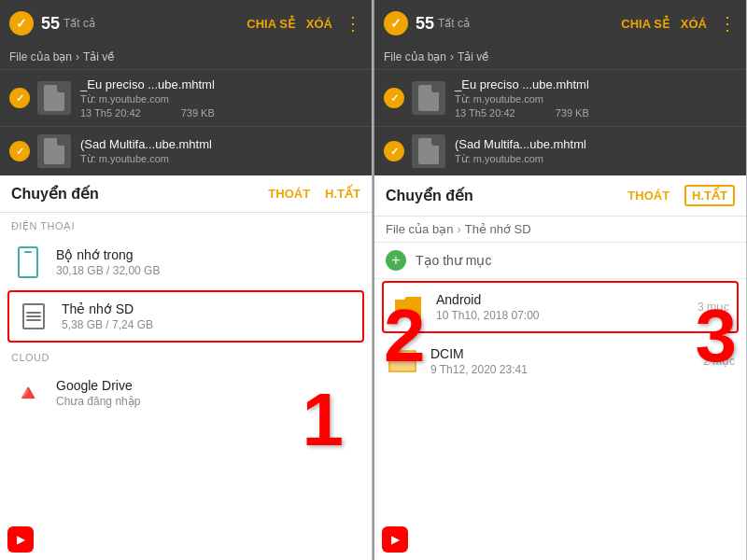 The height and width of the screenshot is (560, 747). I want to click on google-drive-left: 🔺 Google Drive Chưa đăng nhập, so click(186, 393).